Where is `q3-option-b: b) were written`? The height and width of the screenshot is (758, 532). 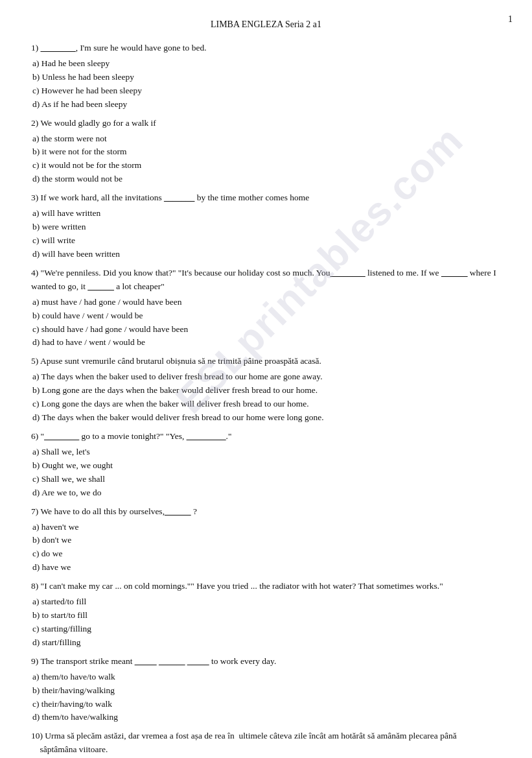
q3-option-b: b) were written is located at coordinates (267, 227).